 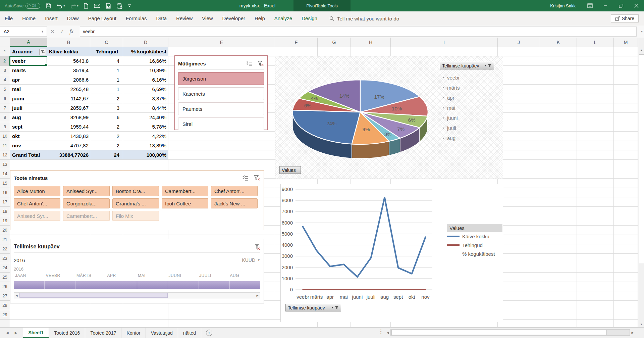 I want to click on pivot-cell: 8,44%, so click(x=146, y=108).